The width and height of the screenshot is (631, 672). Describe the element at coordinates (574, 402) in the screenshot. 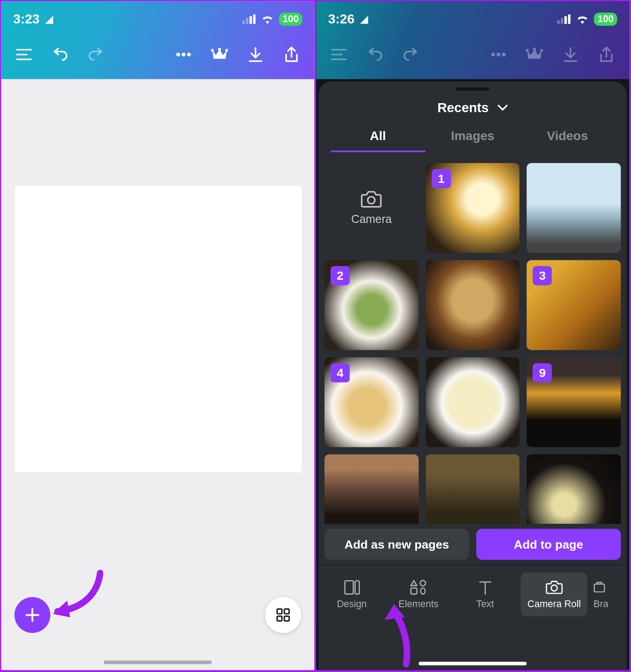

I see `photo-thumb: 9` at that location.